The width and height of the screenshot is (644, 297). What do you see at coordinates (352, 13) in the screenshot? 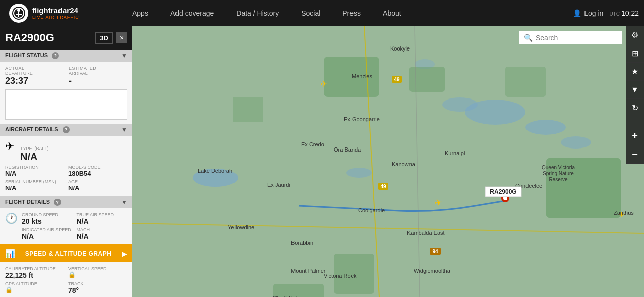
I see `nav-press: Press` at bounding box center [352, 13].